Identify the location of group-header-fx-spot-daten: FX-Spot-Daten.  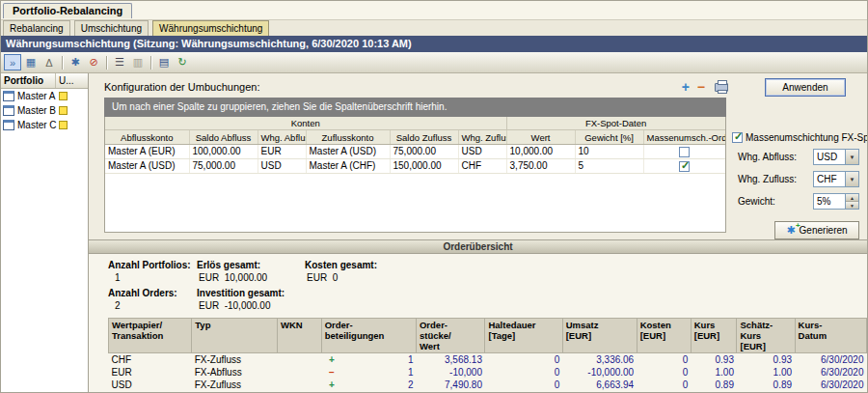
(615, 124).